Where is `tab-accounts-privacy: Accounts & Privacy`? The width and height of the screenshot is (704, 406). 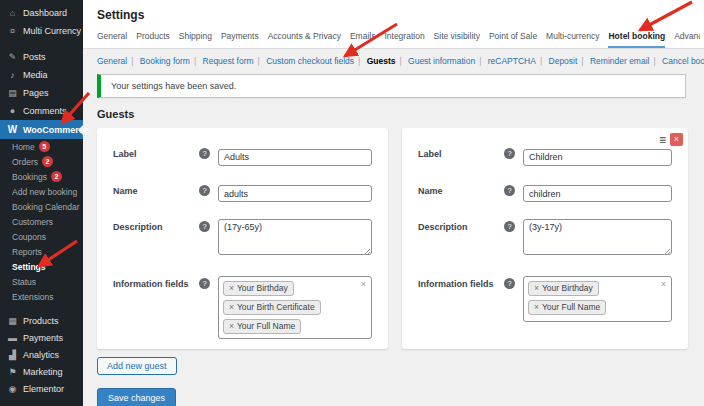 tab-accounts-privacy: Accounts & Privacy is located at coordinates (304, 40).